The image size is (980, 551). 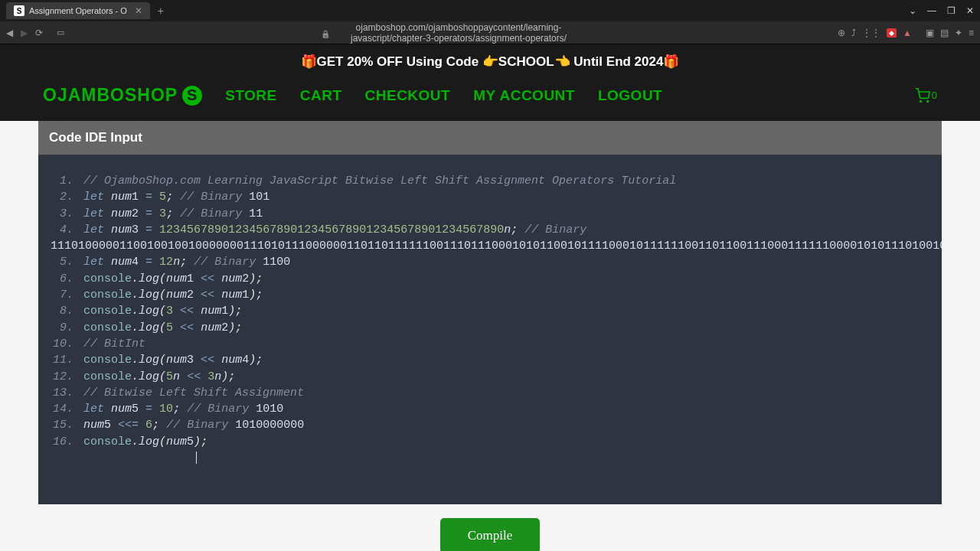 I want to click on close-tab-icon: ✕, so click(x=139, y=11).